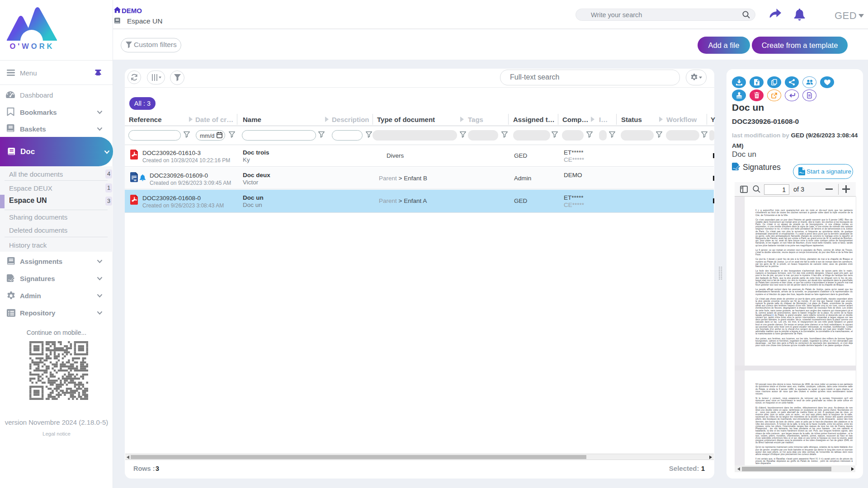 Image resolution: width=868 pixels, height=488 pixels. I want to click on svg-text: O'WORK, so click(33, 46).